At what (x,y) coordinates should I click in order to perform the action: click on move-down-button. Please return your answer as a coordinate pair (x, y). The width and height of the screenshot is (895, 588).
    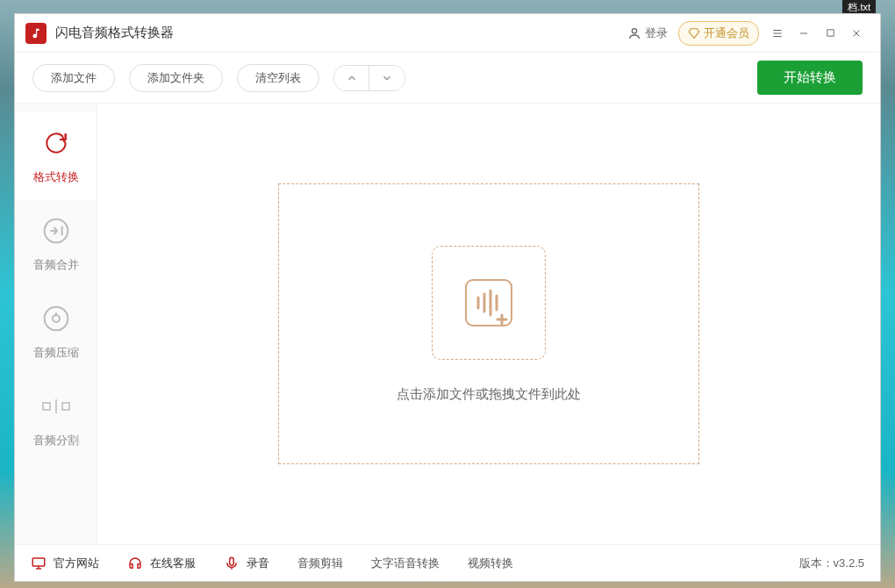
    Looking at the image, I should click on (387, 78).